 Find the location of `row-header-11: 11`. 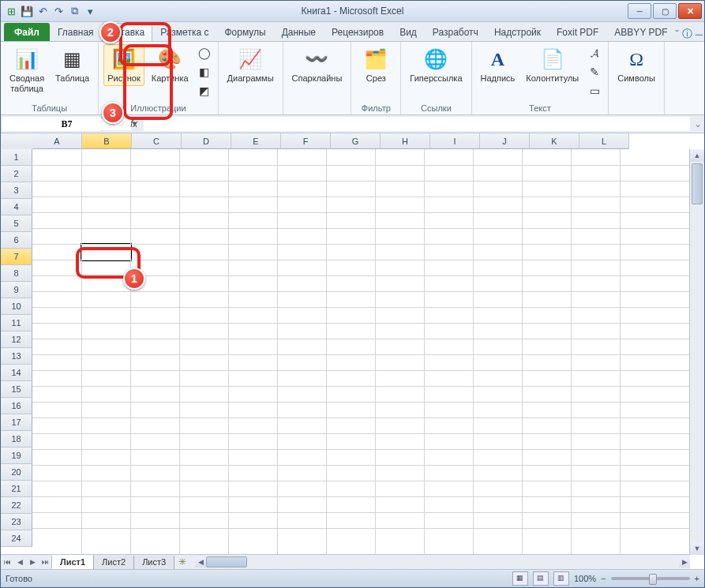

row-header-11: 11 is located at coordinates (17, 324).